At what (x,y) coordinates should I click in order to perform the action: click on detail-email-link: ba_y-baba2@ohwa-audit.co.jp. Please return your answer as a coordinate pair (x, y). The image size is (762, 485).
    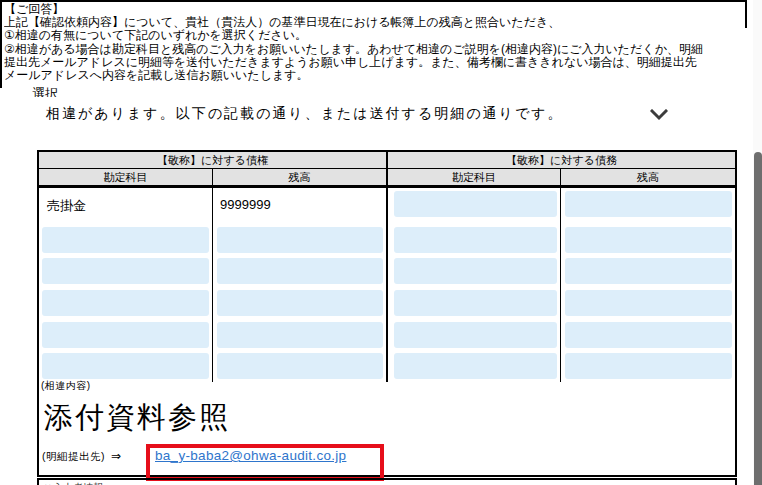
    Looking at the image, I should click on (250, 456).